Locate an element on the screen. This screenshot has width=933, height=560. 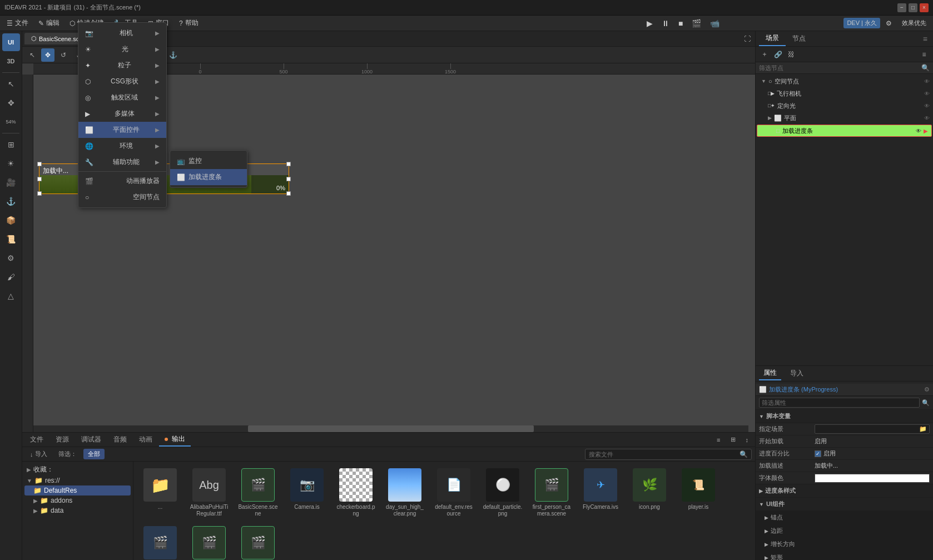
sub-item-loadbar: ⬜ 加载进度条 is located at coordinates (209, 177).